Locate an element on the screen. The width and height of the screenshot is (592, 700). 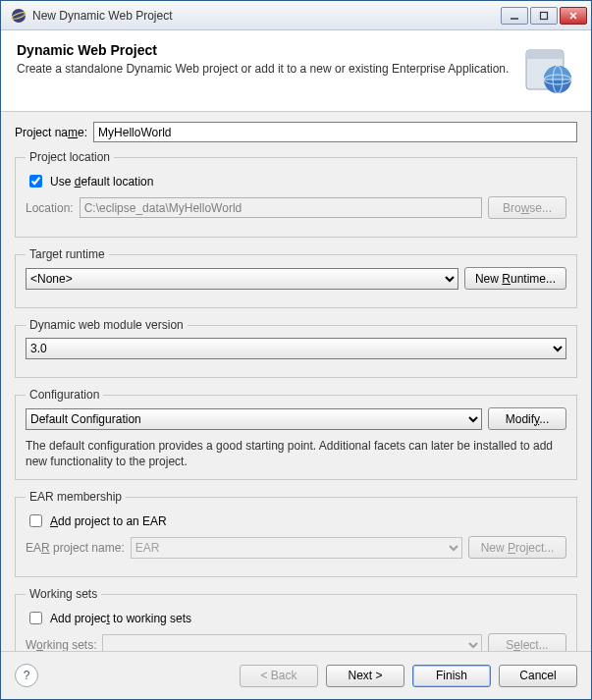
working-sets-select is located at coordinates (293, 642).